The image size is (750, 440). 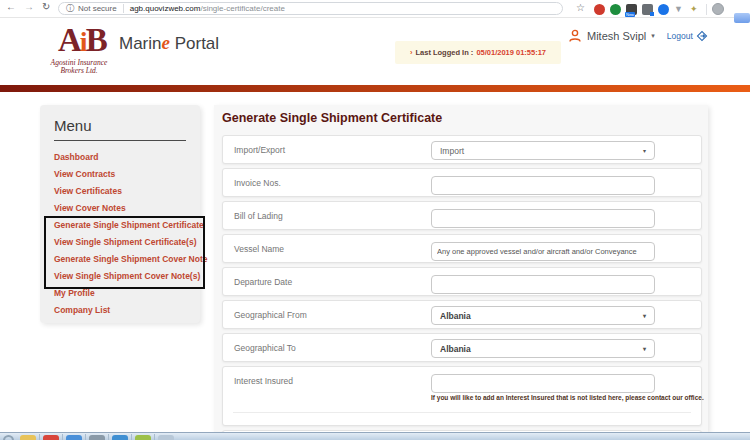 I want to click on colorful-app-icon, so click(x=74, y=438).